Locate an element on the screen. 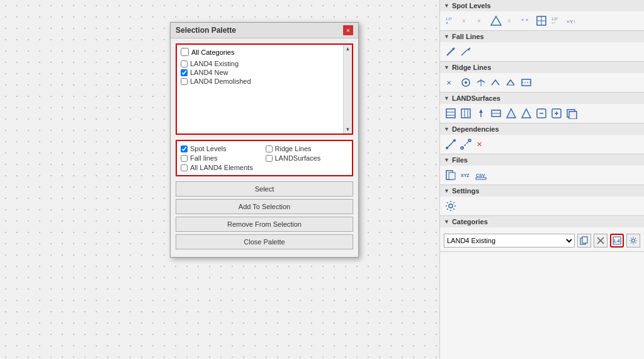 The width and height of the screenshot is (644, 359). dialog-close-button: × is located at coordinates (348, 30).